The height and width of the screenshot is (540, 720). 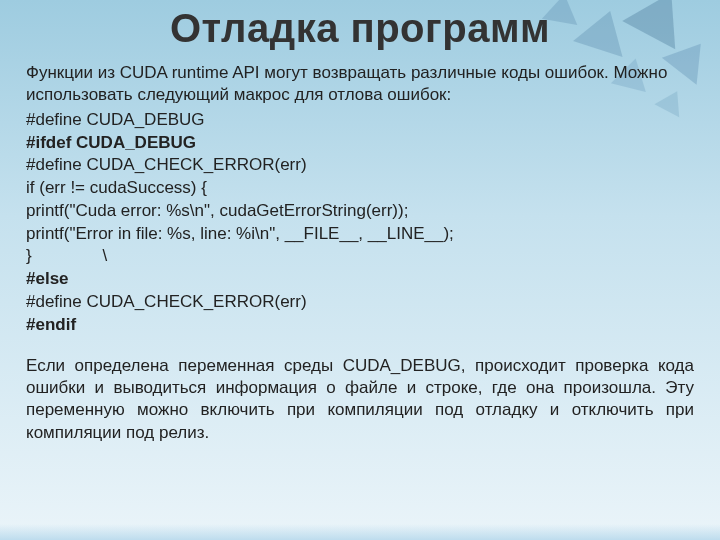 I want to click on slide-title: Отладка программ, so click(x=360, y=28).